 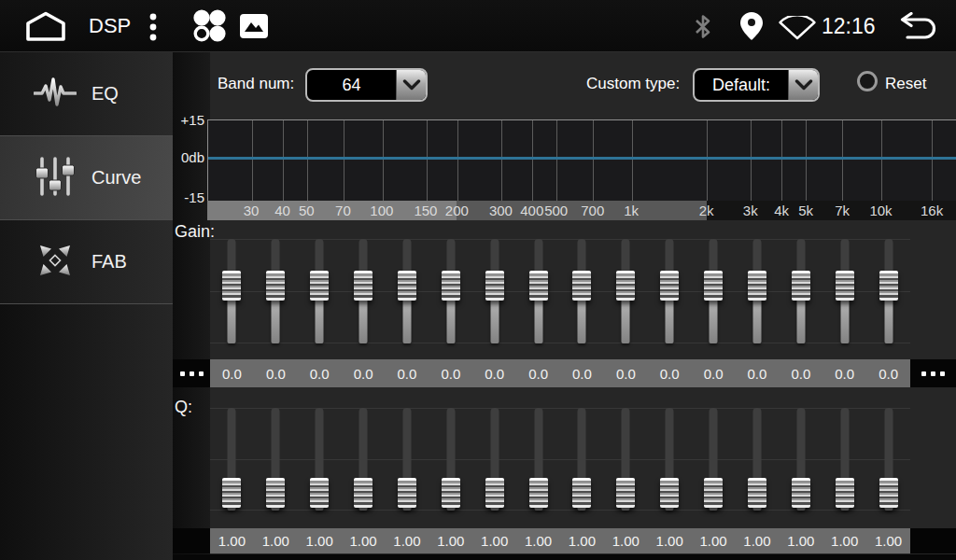 What do you see at coordinates (189, 198) in the screenshot?
I see `y-axis-label-min: -15` at bounding box center [189, 198].